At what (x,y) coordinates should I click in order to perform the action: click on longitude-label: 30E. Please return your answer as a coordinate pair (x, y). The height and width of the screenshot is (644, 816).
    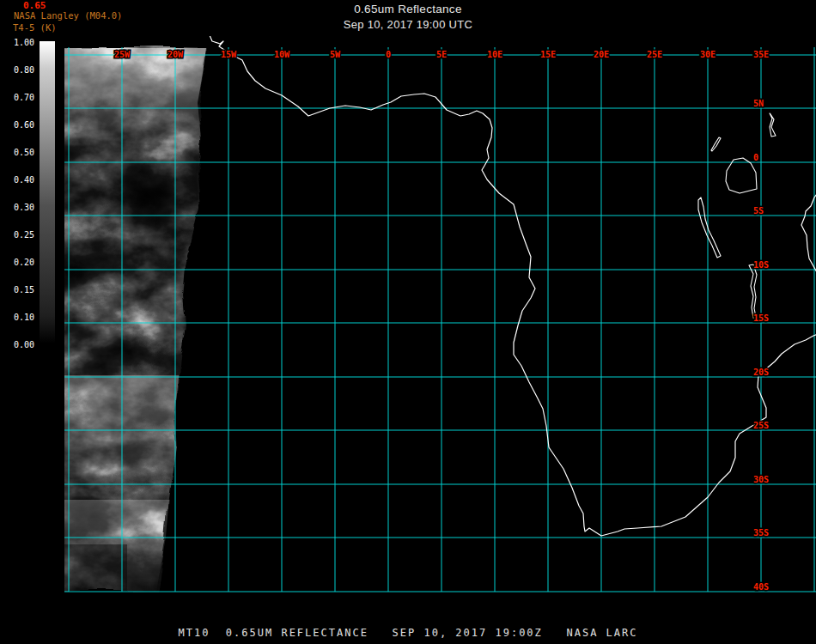
    Looking at the image, I should click on (708, 55).